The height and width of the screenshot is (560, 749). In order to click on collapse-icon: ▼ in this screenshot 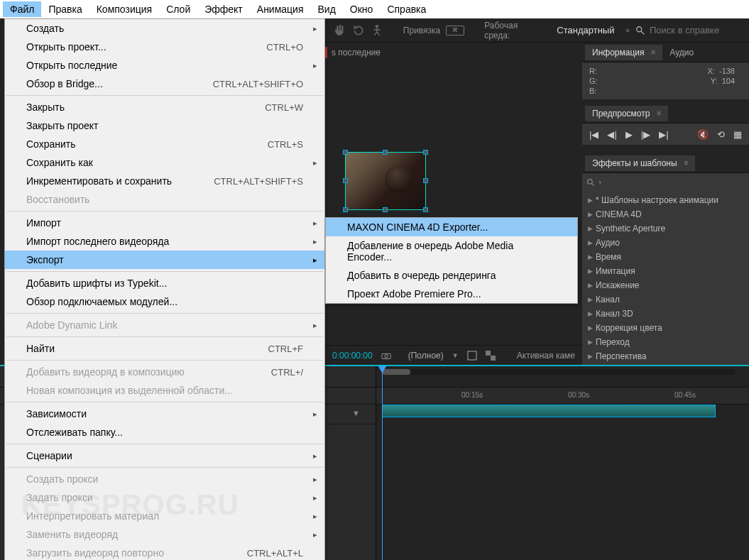, I will do `click(356, 413)`.